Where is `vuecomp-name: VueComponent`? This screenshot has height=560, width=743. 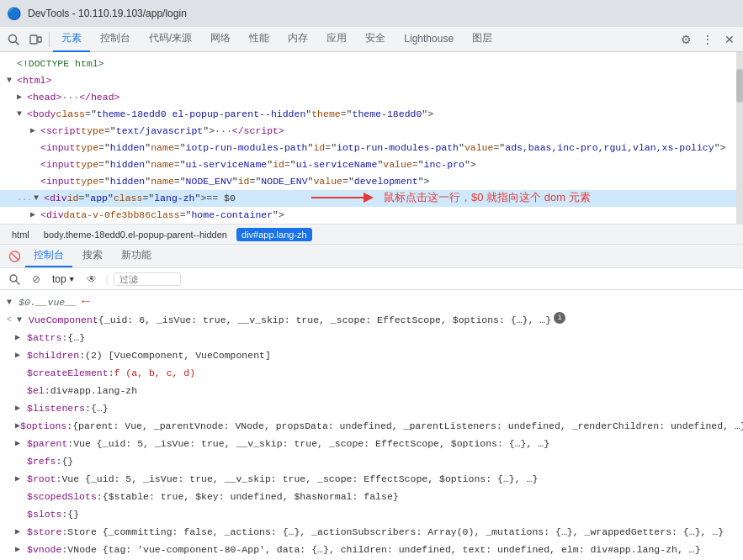
vuecomp-name: VueComponent is located at coordinates (64, 320).